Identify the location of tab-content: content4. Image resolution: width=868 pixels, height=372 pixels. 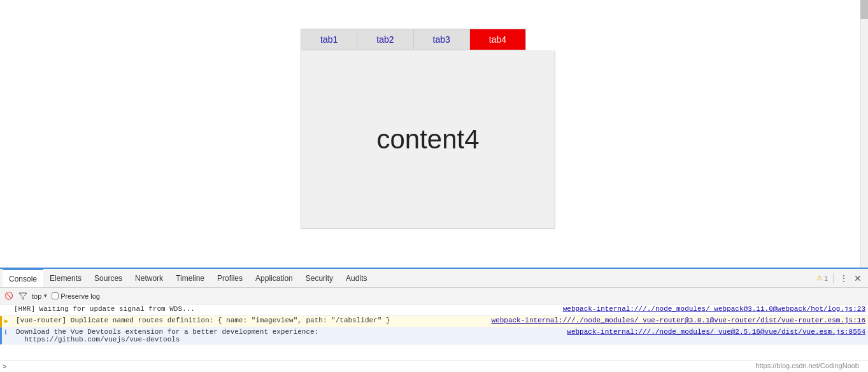
(428, 140).